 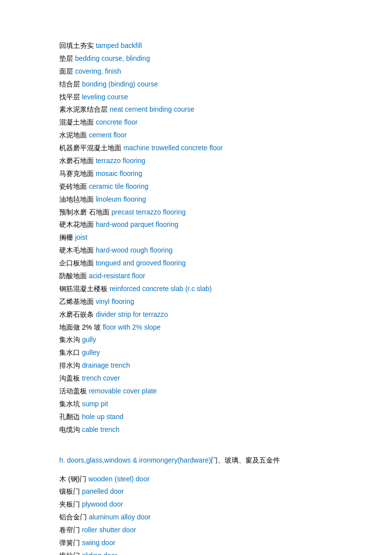 What do you see at coordinates (211, 302) in the screenshot?
I see `term-item: 乙烯基地面 vinyl flooring` at bounding box center [211, 302].